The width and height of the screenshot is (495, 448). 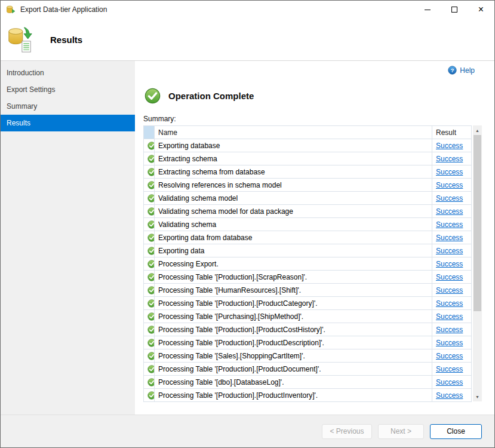 What do you see at coordinates (68, 90) in the screenshot?
I see `sidebar-item-export-settings: Export Settings` at bounding box center [68, 90].